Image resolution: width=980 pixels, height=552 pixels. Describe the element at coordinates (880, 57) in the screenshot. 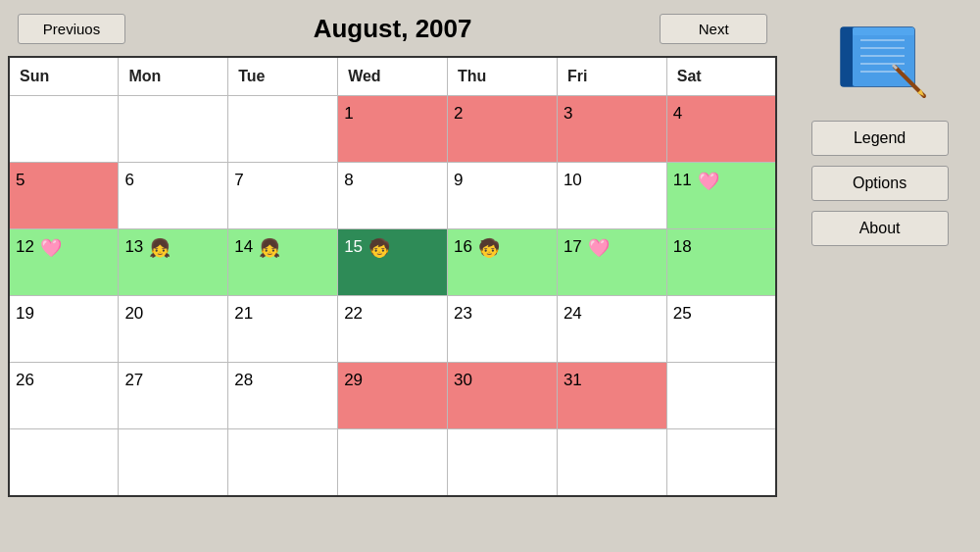

I see `book-icon` at that location.